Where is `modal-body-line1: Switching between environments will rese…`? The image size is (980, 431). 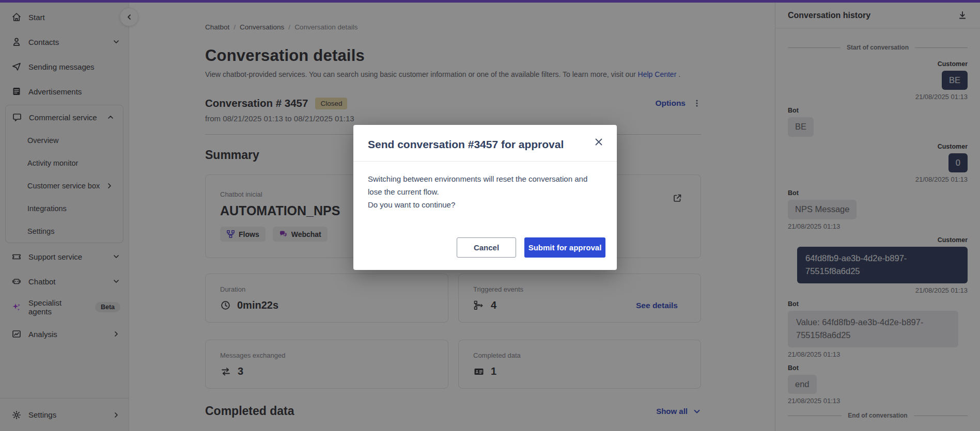
modal-body-line1: Switching between environments will rese… is located at coordinates (485, 186).